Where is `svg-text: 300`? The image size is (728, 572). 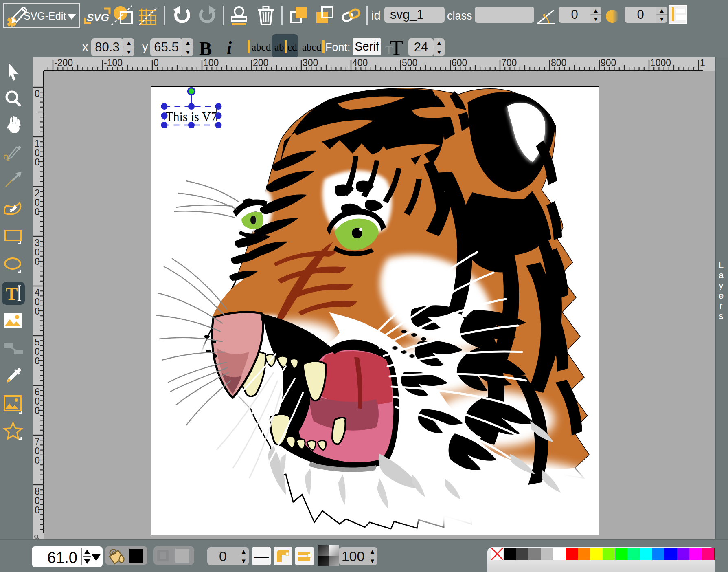 svg-text: 300 is located at coordinates (310, 63).